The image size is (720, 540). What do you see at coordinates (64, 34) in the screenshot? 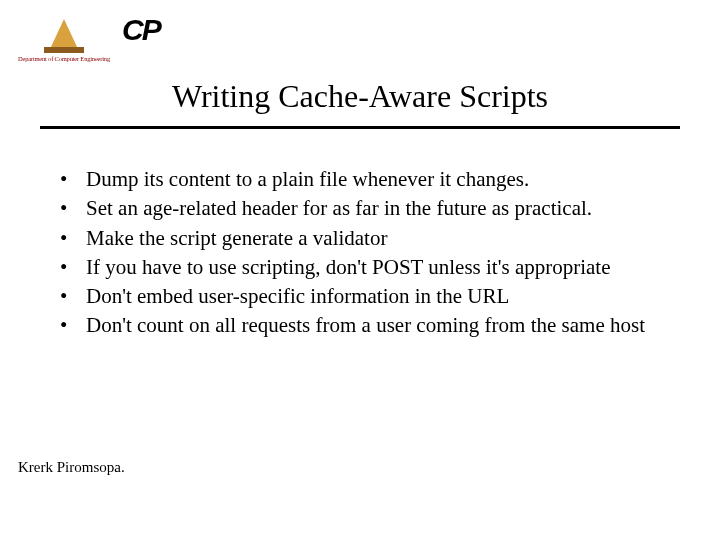
I see `flame-icon` at bounding box center [64, 34].